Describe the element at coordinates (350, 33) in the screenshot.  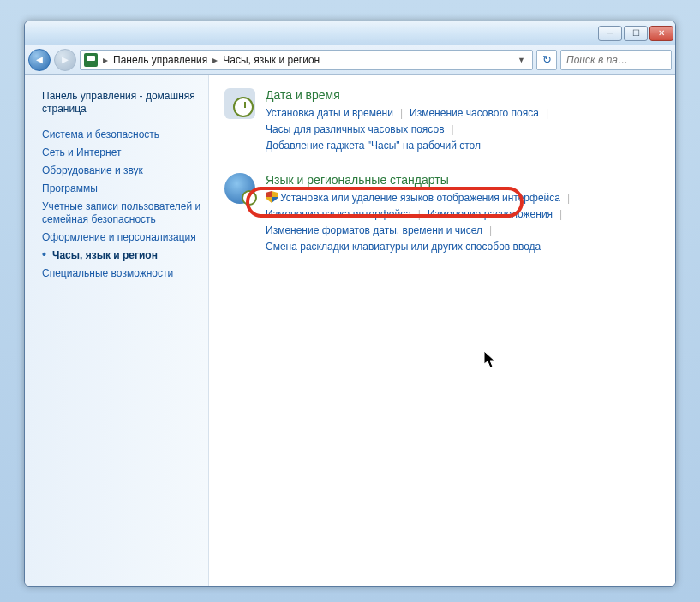
I see `titlebar: ─ ☐ ✕` at that location.